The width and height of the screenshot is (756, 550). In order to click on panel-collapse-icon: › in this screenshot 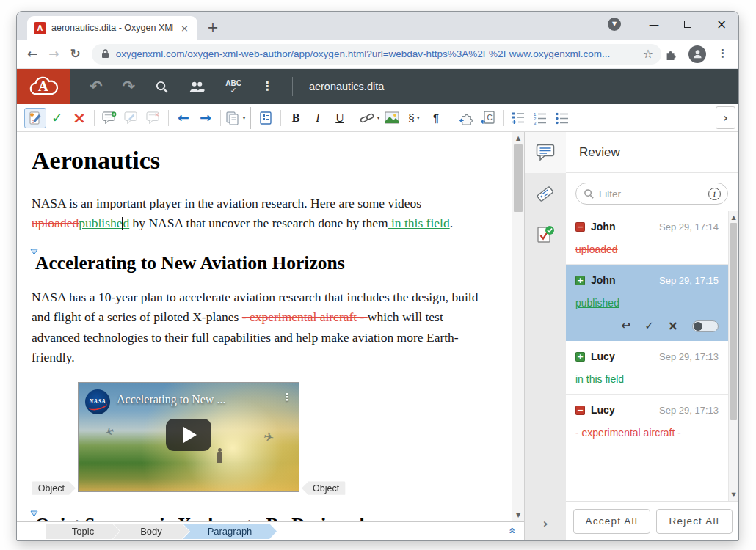, I will do `click(545, 524)`.